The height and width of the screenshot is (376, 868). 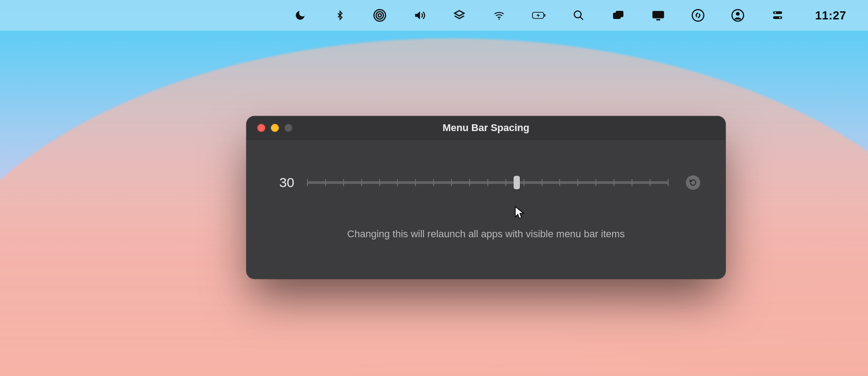 I want to click on wifi-icon, so click(x=499, y=15).